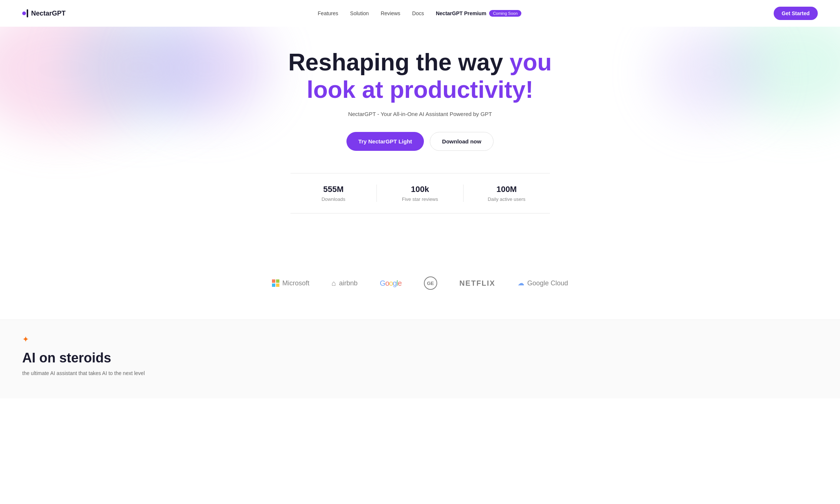 The image size is (840, 504). What do you see at coordinates (461, 13) in the screenshot?
I see `nav-premium-label: NectarGPT Premium` at bounding box center [461, 13].